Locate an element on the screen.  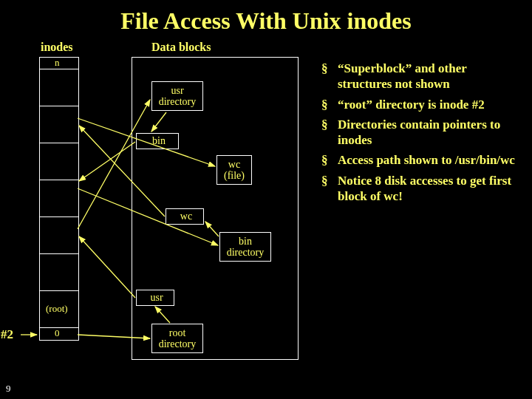
inode-cell-n: n is located at coordinates (59, 64).